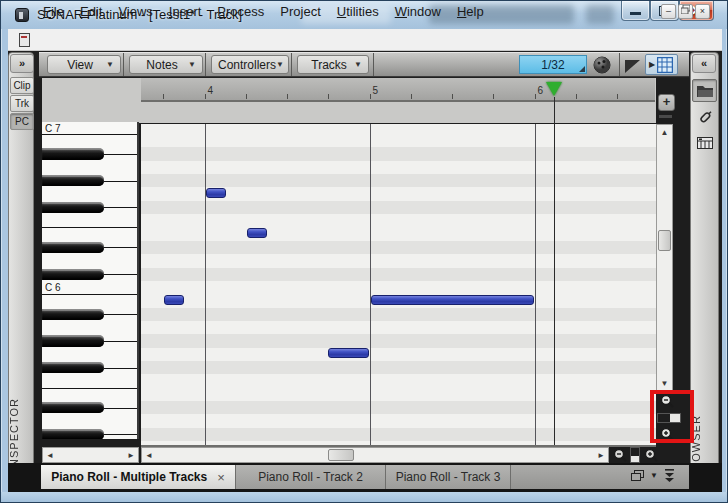 This screenshot has height=503, width=728. What do you see at coordinates (22, 86) in the screenshot?
I see `inspector-tab-clip: Clip` at bounding box center [22, 86].